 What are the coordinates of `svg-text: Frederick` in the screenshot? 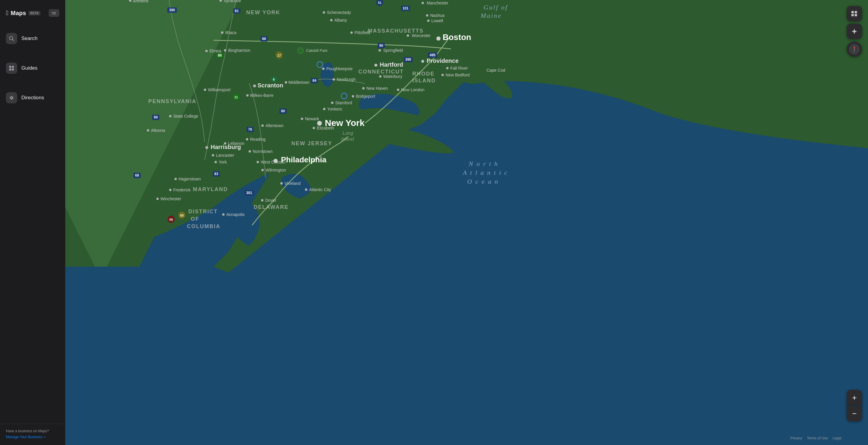 It's located at (182, 190).